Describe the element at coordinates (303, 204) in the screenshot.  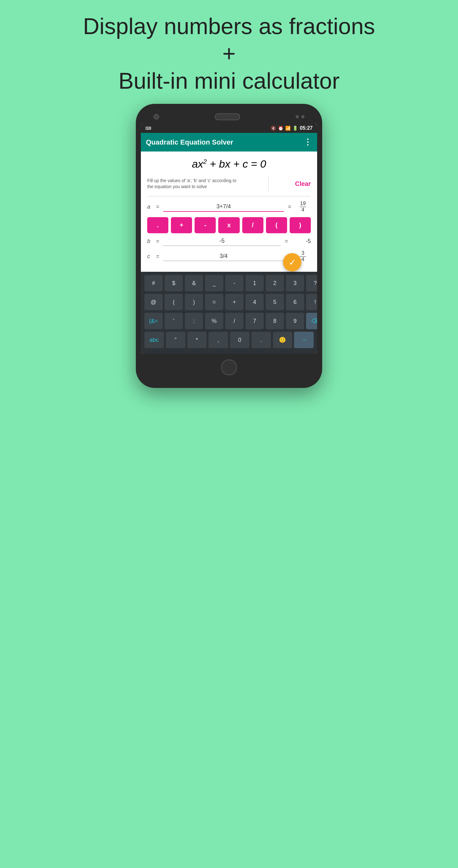
I see `result-a-numerator: 19` at that location.